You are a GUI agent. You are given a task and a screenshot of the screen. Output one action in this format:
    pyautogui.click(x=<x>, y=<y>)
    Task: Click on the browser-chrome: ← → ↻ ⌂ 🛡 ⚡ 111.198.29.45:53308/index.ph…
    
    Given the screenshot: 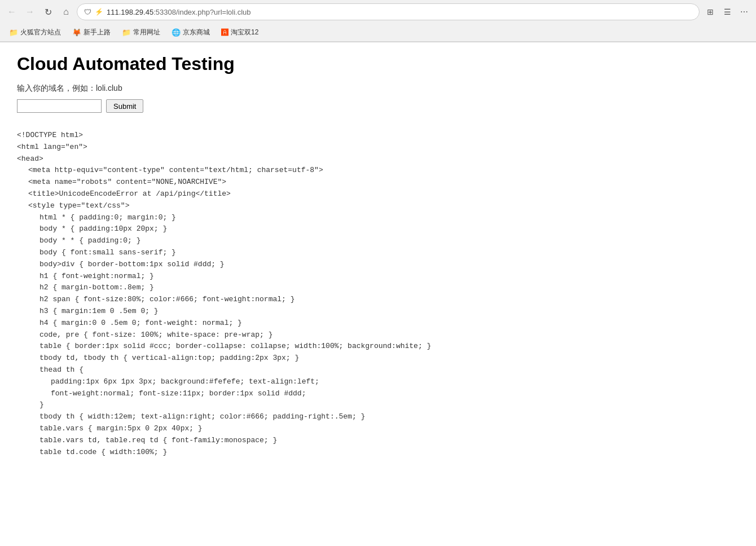 What is the action you would take?
    pyautogui.click(x=378, y=21)
    